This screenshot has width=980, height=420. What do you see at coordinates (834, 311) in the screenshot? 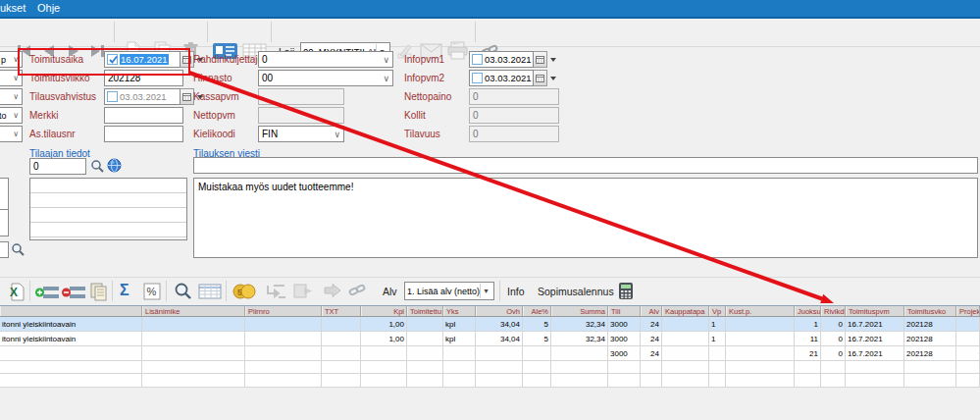
I see `column-header-Rivikdi: Rivikdi` at bounding box center [834, 311].